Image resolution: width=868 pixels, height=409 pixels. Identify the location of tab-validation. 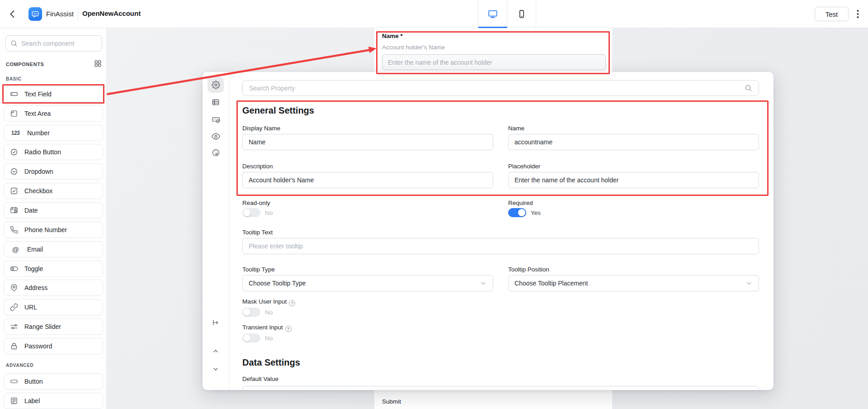
(216, 119).